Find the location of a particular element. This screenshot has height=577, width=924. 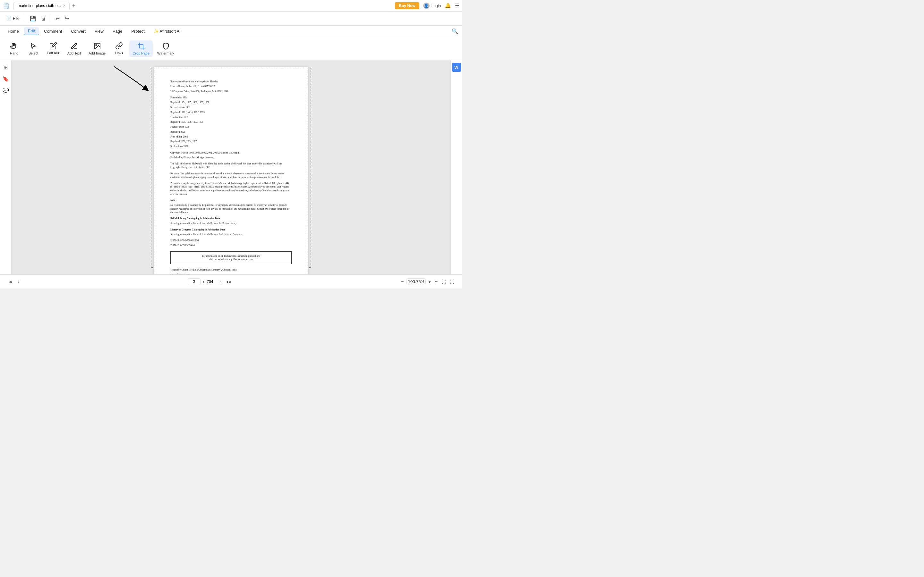

link-tool: Link▾ is located at coordinates (119, 49).